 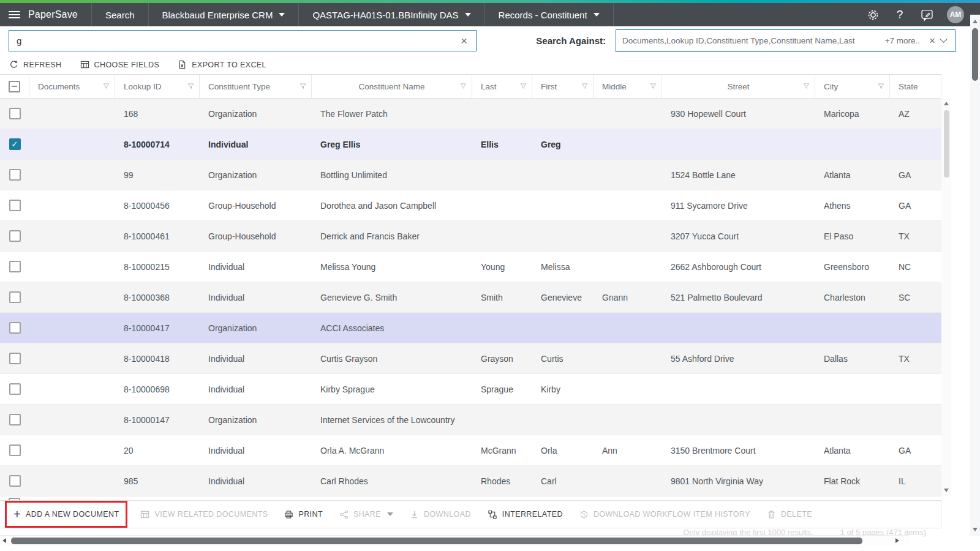 What do you see at coordinates (392, 451) in the screenshot?
I see `cell-name: Orla A. McGrann` at bounding box center [392, 451].